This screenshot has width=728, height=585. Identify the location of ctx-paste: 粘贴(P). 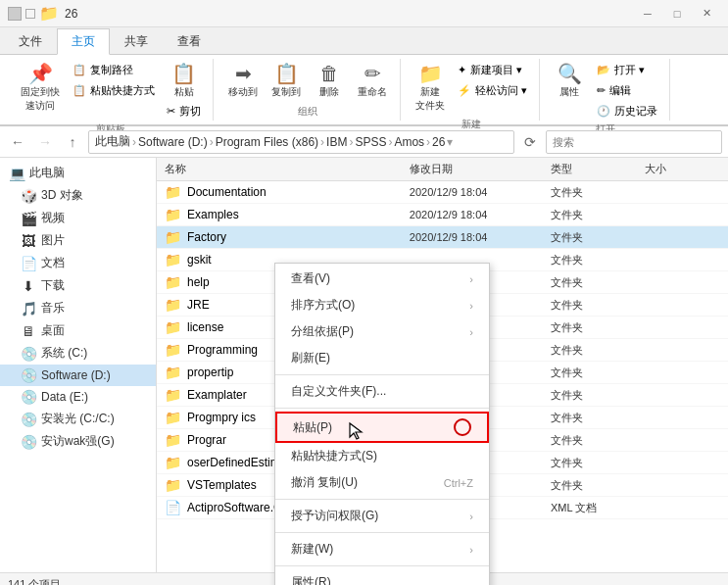
(382, 427).